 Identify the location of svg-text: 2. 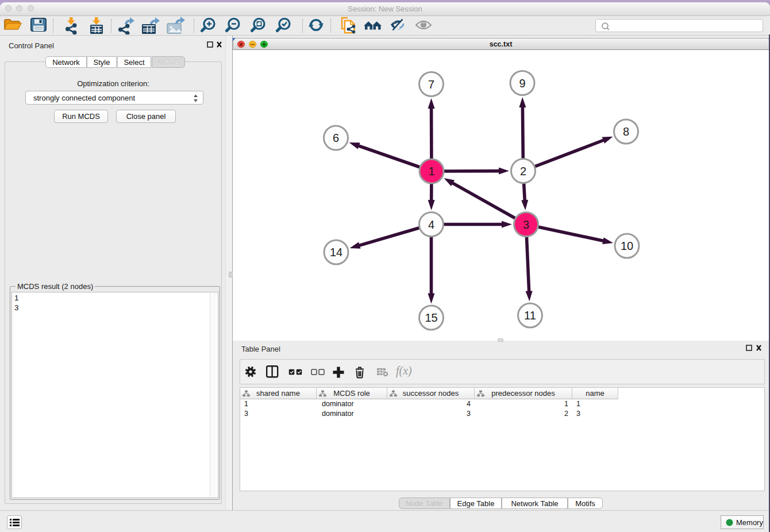
(523, 171).